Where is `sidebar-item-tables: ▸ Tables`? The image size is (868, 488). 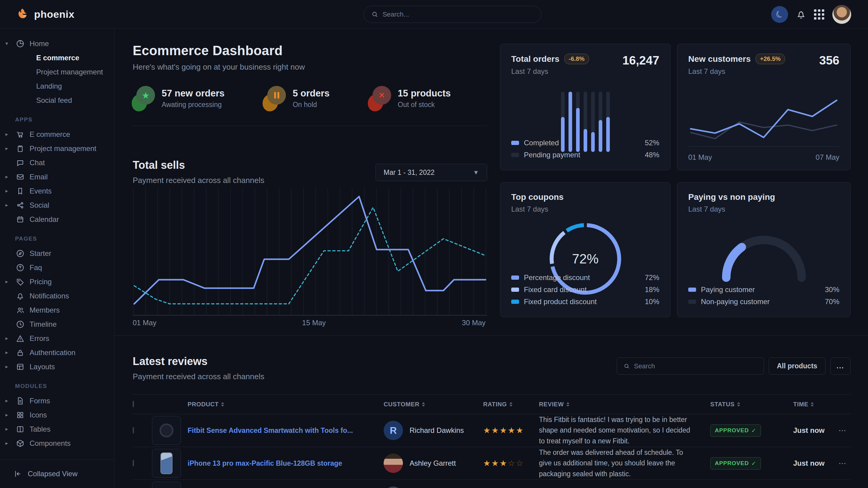 sidebar-item-tables: ▸ Tables is located at coordinates (57, 429).